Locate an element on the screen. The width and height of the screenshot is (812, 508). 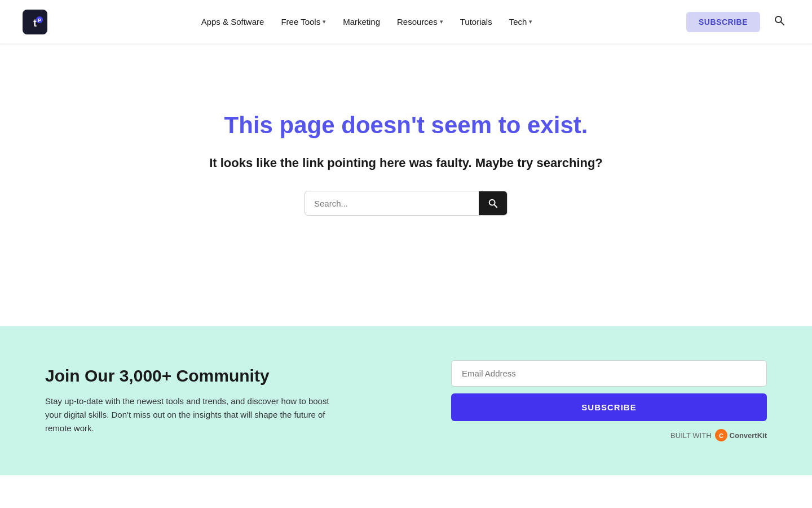
main-nav: Apps & Software Free Tools ▾ Marketing R… is located at coordinates (367, 21).